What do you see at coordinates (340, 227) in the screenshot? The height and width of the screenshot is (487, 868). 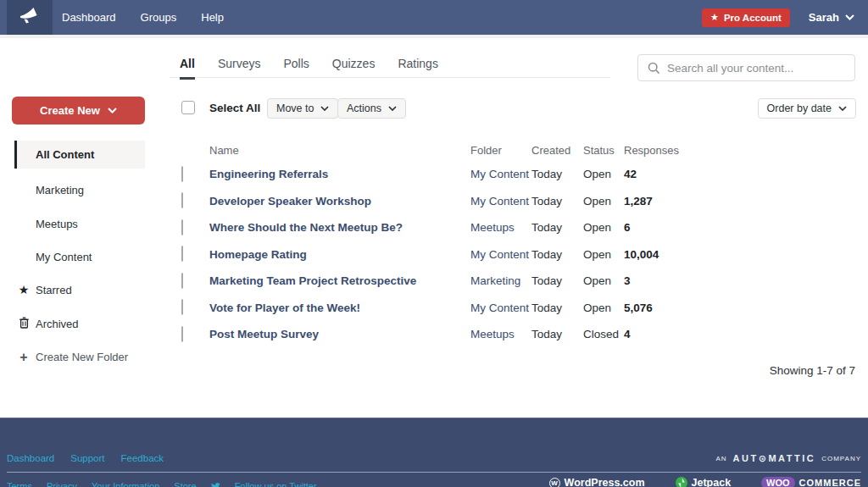 I see `content-name-link: Where Should the Next Meetup Be?` at bounding box center [340, 227].